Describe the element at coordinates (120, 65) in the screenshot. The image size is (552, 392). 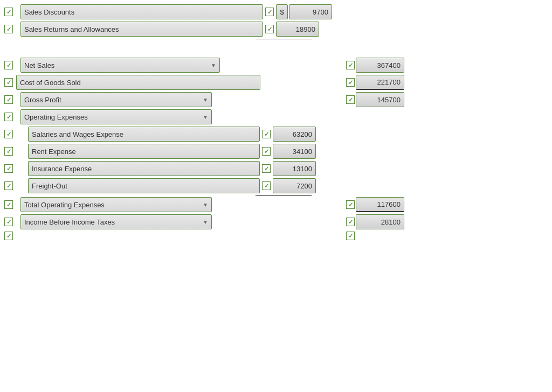
I see `label-net-sales: Net Sales ▼` at that location.